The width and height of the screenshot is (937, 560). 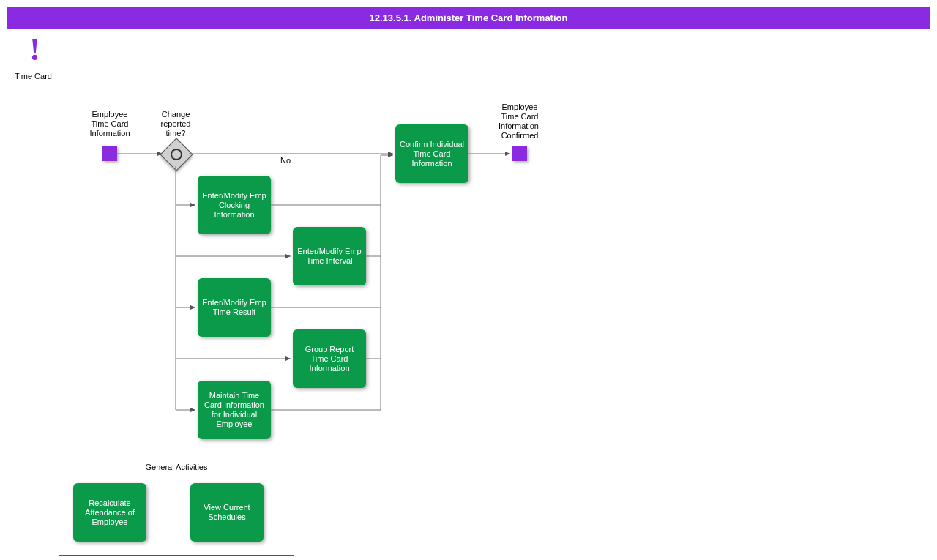 I want to click on activity-text: Confirm Individual Time Card Information, so click(x=432, y=154).